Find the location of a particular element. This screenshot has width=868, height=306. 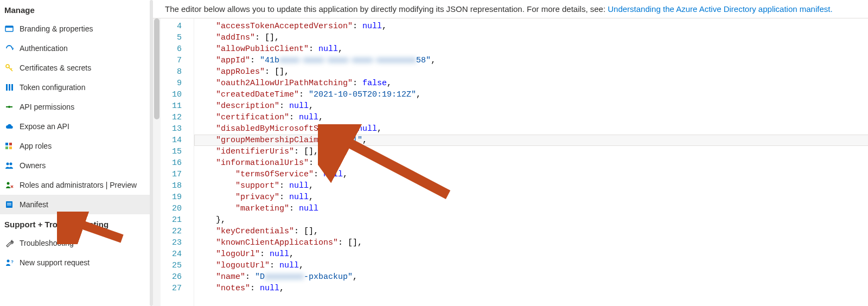

code-line: "certification": null, is located at coordinates (532, 117).